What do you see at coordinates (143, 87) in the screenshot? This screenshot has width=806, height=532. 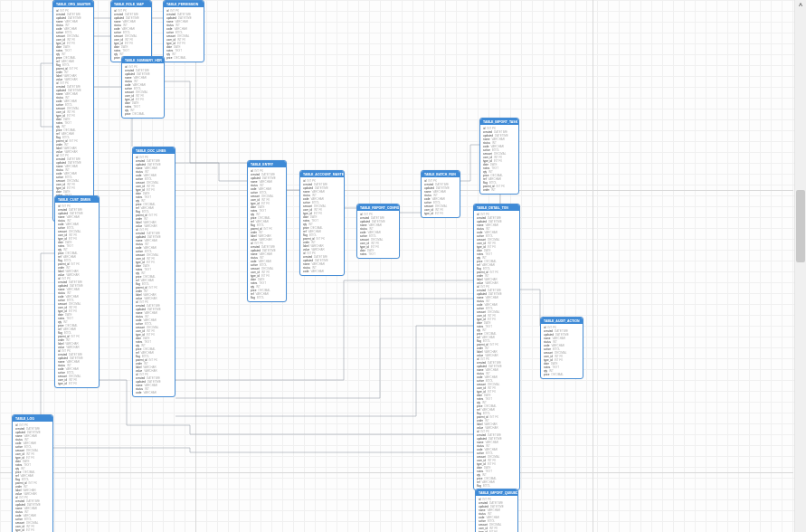 I see `entity-tbl-sumry: TABLE_SUMMARY_HDRidINT PKcreatedDATETIME…` at bounding box center [143, 87].